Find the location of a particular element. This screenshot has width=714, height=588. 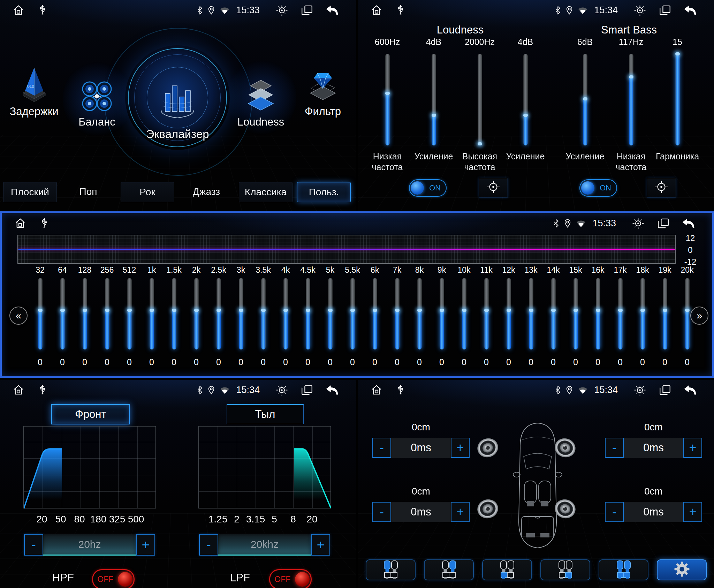

scroll-left-button: « is located at coordinates (18, 316).